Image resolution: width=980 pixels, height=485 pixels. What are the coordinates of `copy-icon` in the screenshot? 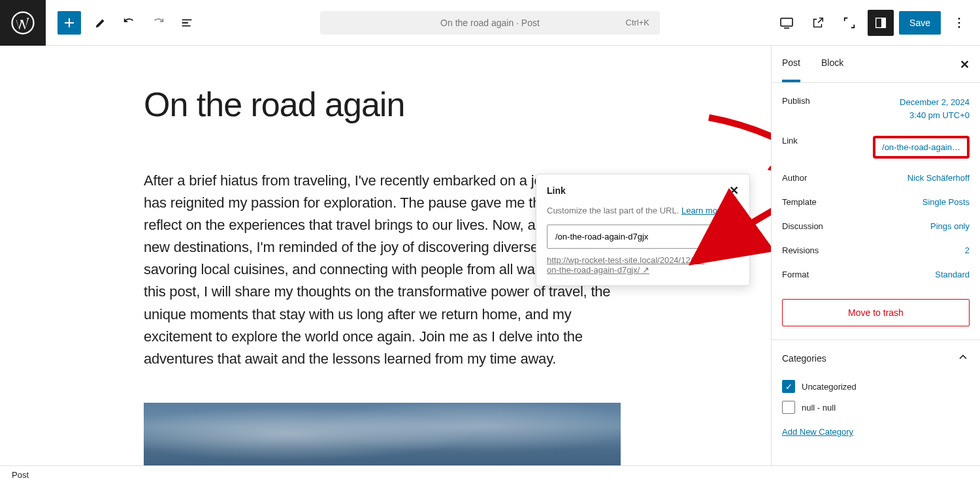 It's located at (726, 236).